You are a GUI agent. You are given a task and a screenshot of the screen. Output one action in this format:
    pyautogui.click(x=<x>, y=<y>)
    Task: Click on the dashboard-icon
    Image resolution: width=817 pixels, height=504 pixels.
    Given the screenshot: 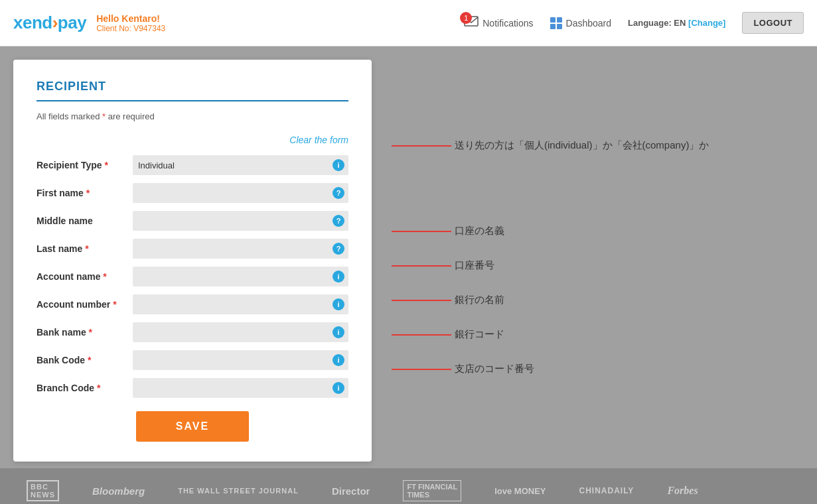 What is the action you would take?
    pyautogui.click(x=556, y=23)
    